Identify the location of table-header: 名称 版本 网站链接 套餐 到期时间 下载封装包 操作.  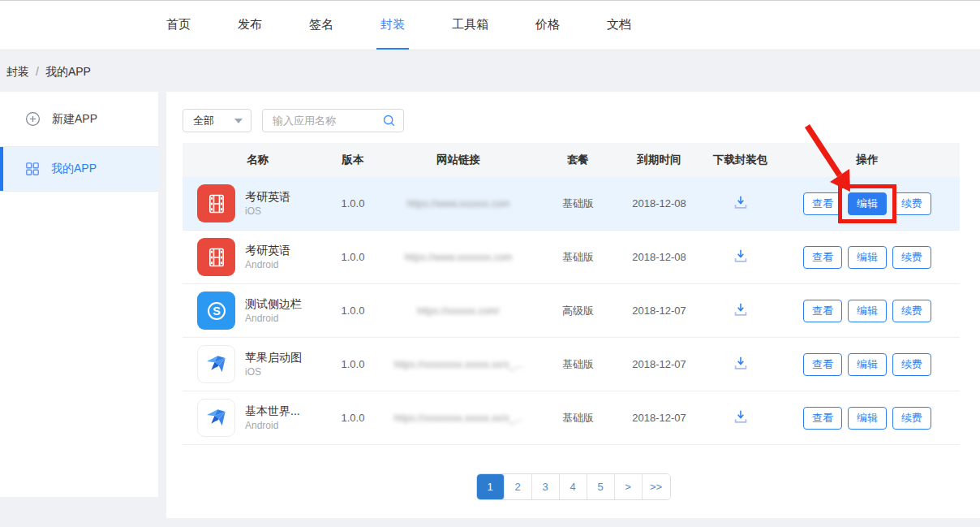
(571, 160).